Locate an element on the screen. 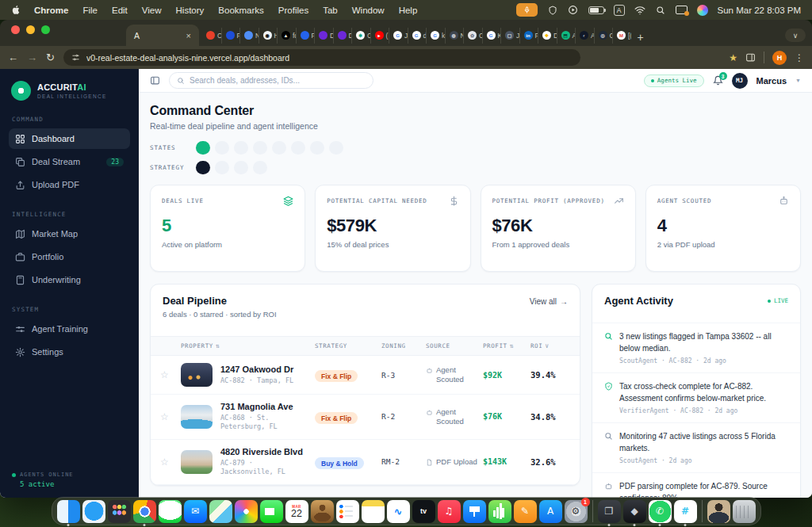 The width and height of the screenshot is (812, 527). dock-notes is located at coordinates (373, 512).